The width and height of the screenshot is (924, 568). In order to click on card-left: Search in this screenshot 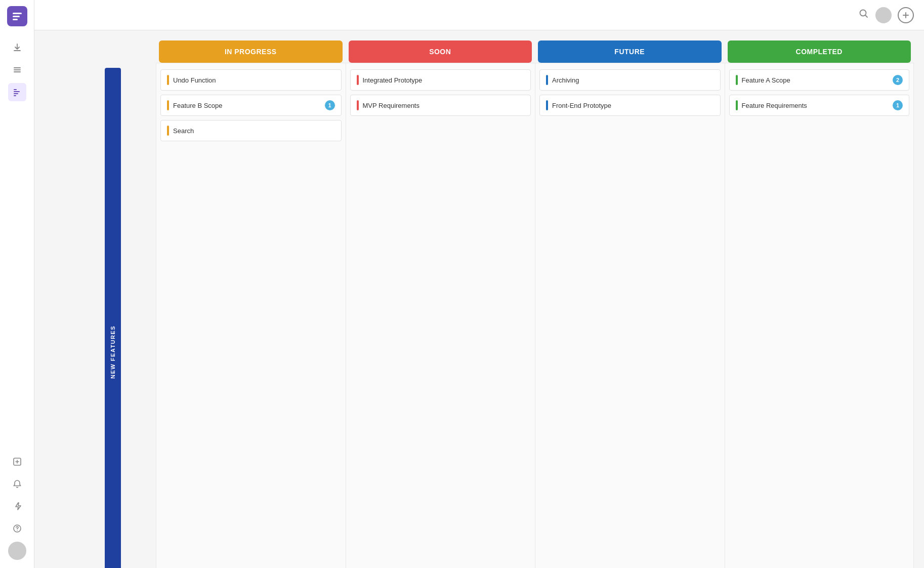, I will do `click(180, 131)`.